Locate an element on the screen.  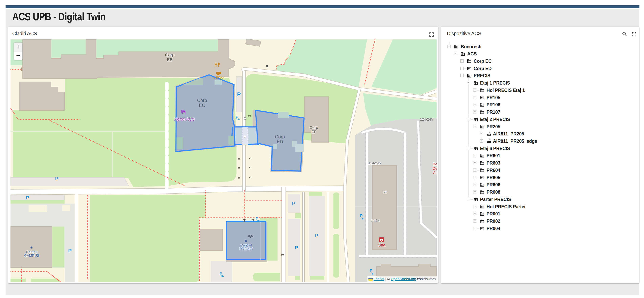
svg-text: Xerox ACS is located at coordinates (184, 119).